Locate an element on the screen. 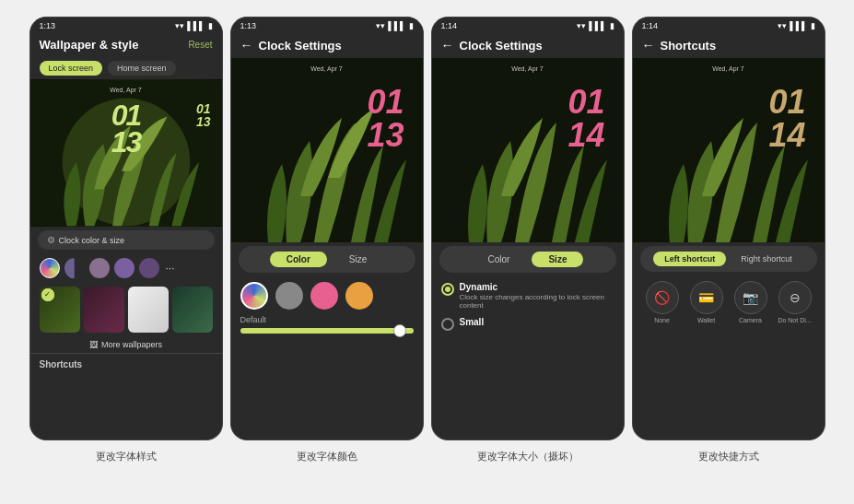 Image resolution: width=854 pixels, height=504 pixels. size-option-dynamic: Dynamic Clock size changes according to … is located at coordinates (528, 296).